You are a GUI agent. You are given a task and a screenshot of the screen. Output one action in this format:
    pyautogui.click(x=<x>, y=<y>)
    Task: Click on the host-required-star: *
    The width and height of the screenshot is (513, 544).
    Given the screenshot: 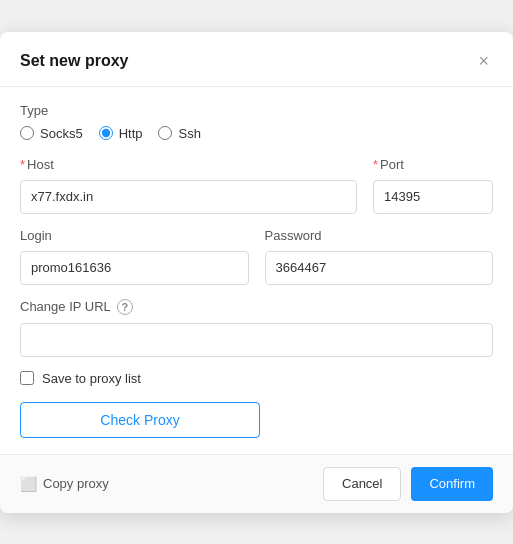 What is the action you would take?
    pyautogui.click(x=22, y=164)
    